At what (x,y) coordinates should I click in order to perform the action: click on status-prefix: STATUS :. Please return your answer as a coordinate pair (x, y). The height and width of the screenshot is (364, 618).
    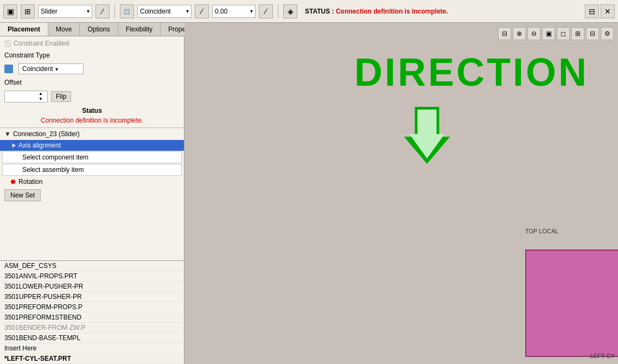
    Looking at the image, I should click on (320, 11).